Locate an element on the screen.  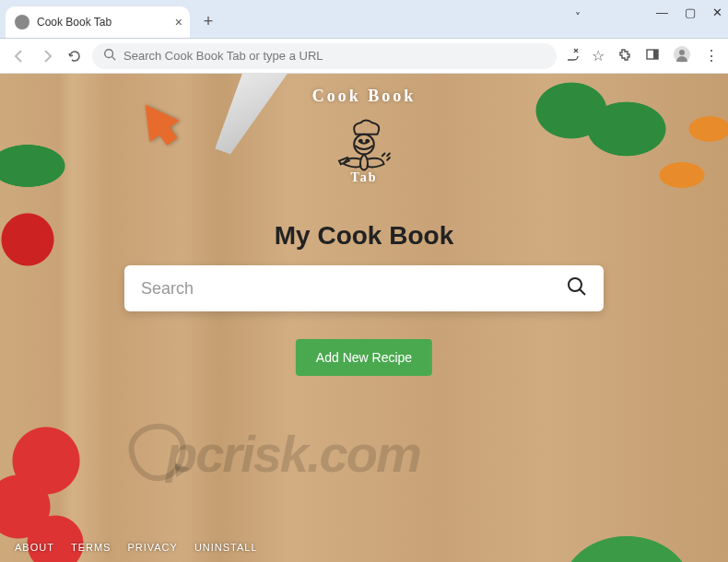
footer-privacy-link: PRIVACY is located at coordinates (152, 547).